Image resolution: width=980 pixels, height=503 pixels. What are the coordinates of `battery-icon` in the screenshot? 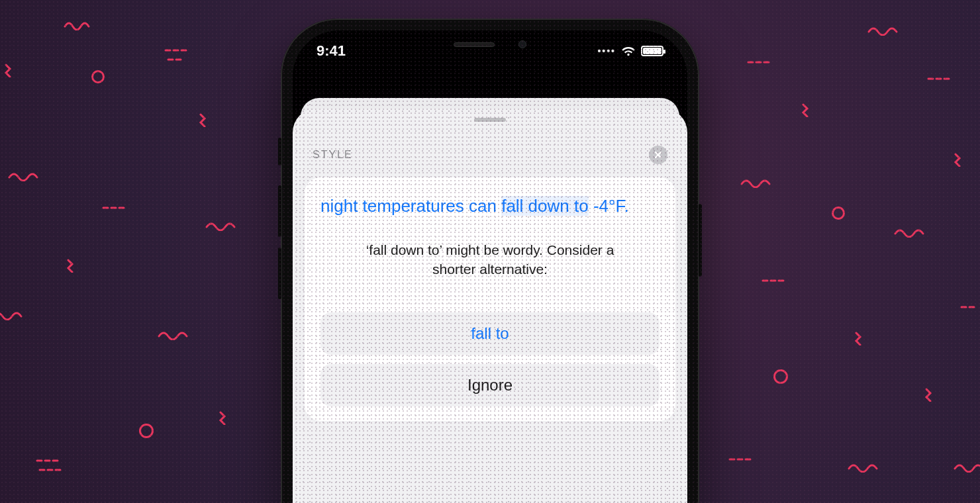 It's located at (652, 51).